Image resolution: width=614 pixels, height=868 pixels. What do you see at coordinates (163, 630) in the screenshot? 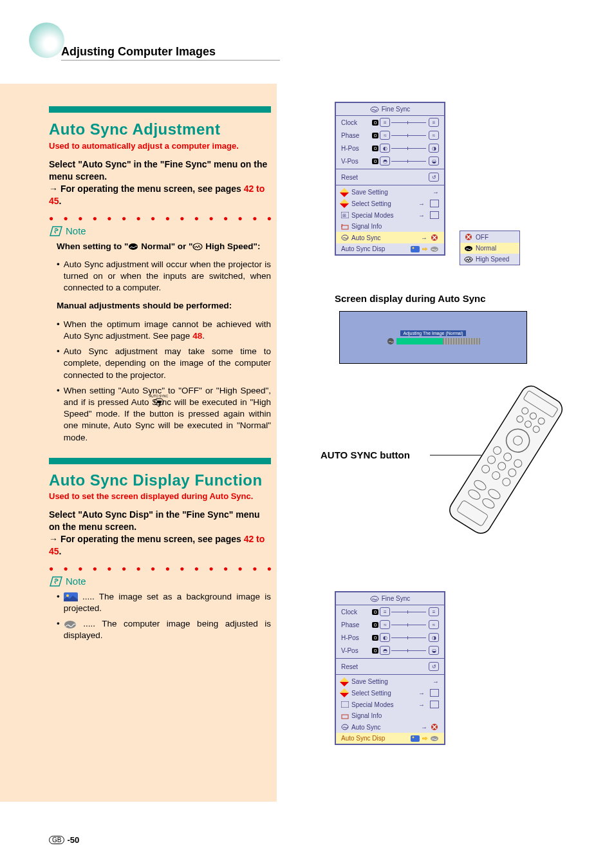
I see `note2-item2: • ..... The computer image being adjuste…` at bounding box center [163, 630].